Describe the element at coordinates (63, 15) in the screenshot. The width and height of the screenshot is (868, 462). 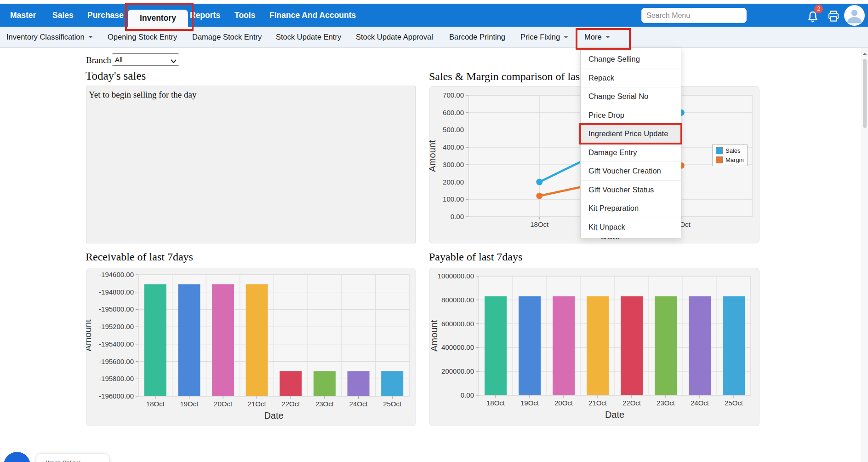
I see `nav-item-sales: Sales` at that location.